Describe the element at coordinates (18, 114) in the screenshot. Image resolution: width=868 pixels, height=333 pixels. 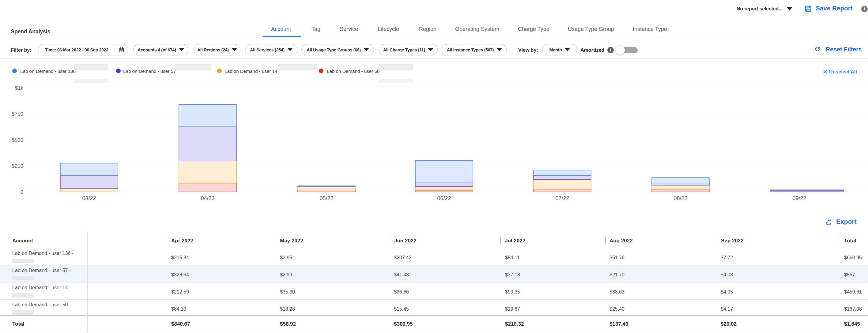
I see `svg-text: $750` at that location.